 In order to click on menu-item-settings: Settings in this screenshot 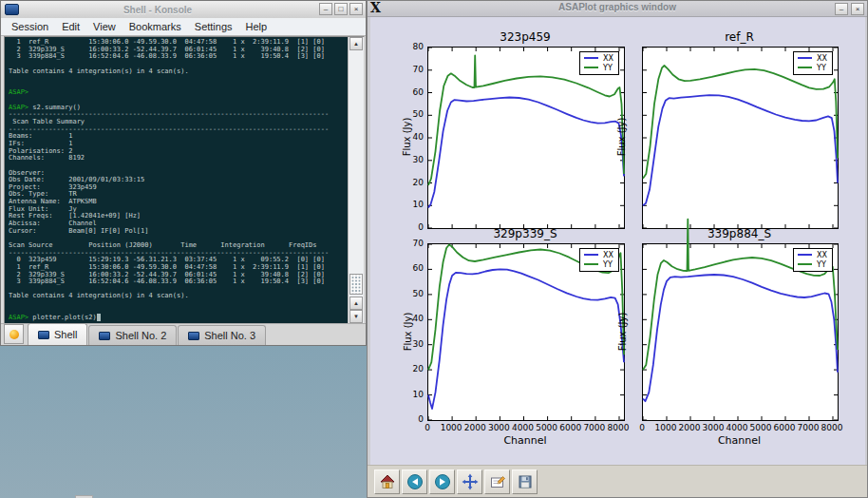, I will do `click(214, 27)`.